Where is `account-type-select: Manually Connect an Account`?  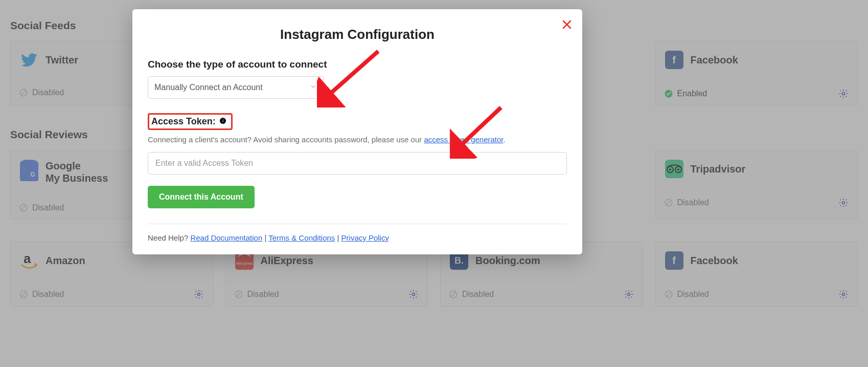 account-type-select: Manually Connect an Account is located at coordinates (236, 88).